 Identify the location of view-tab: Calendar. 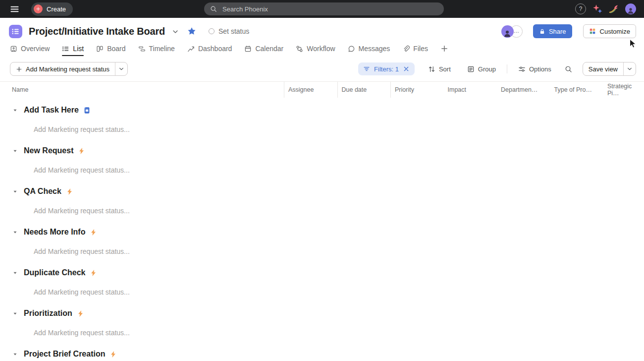
(264, 49).